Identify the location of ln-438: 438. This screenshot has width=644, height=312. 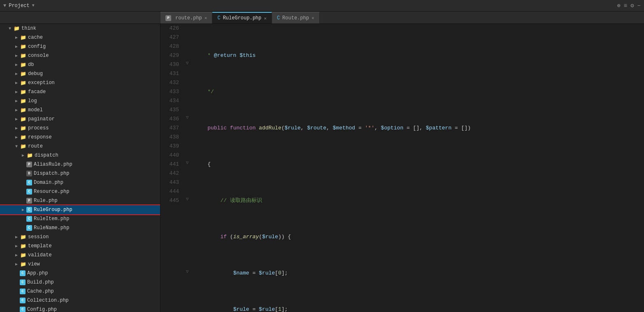
(170, 137).